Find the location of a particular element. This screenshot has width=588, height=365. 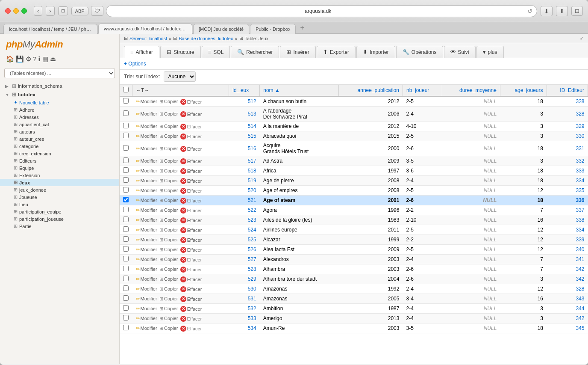

col-nb-joueur: nb_joueur is located at coordinates (422, 91).